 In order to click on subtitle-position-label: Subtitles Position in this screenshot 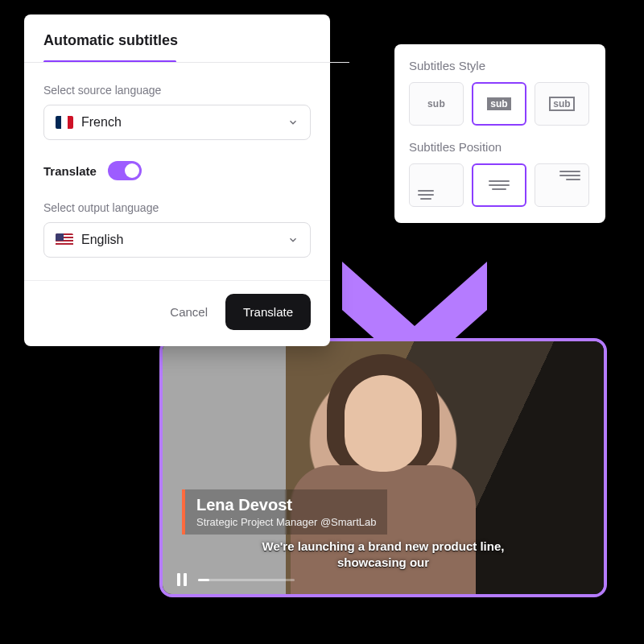, I will do `click(500, 147)`.